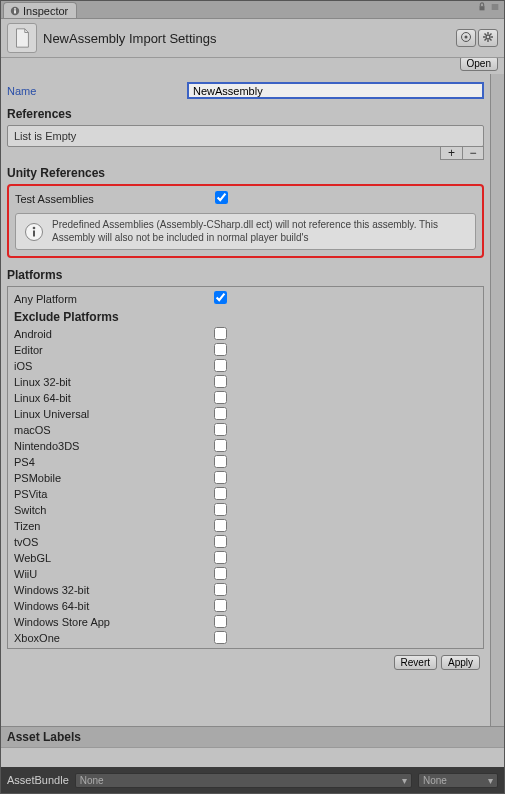 The width and height of the screenshot is (505, 794). What do you see at coordinates (252, 780) in the screenshot?
I see `assetbundle-bar: AssetBundle None ▾ None ▾` at bounding box center [252, 780].